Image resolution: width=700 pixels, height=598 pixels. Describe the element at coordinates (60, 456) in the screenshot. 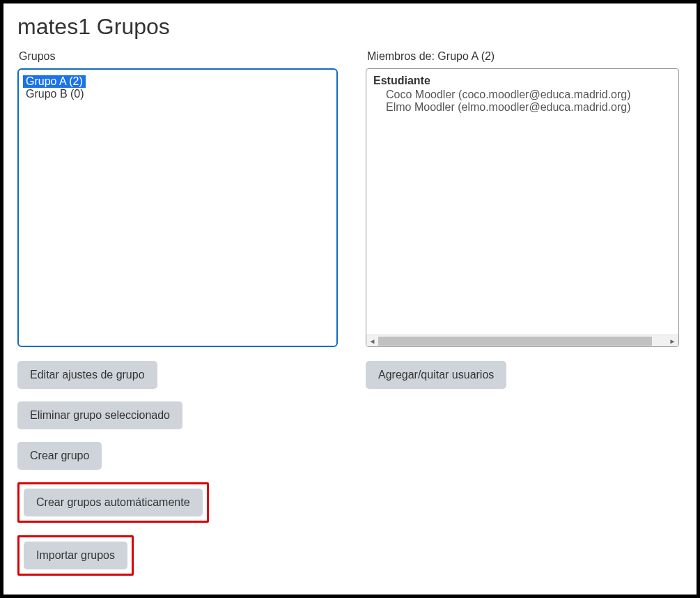

I see `create-group-button: Crear grupo` at that location.